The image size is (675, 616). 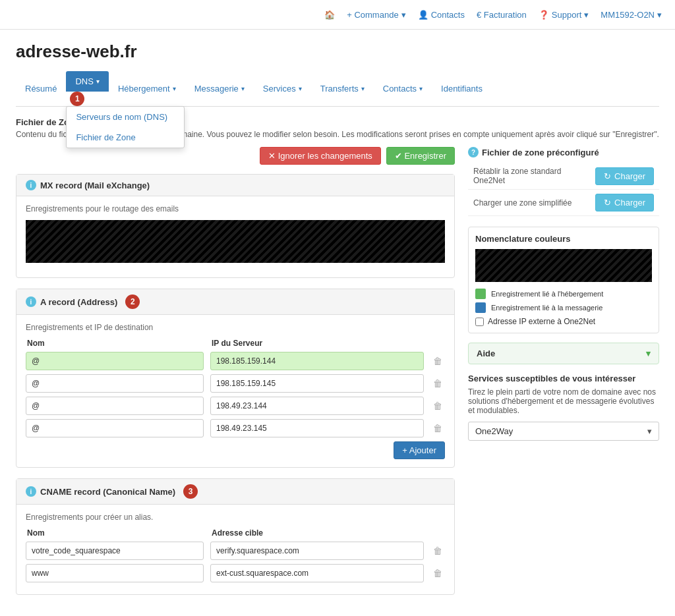 What do you see at coordinates (235, 388) in the screenshot?
I see `a-record-table: Nom IP du Serveur 🗑` at bounding box center [235, 388].